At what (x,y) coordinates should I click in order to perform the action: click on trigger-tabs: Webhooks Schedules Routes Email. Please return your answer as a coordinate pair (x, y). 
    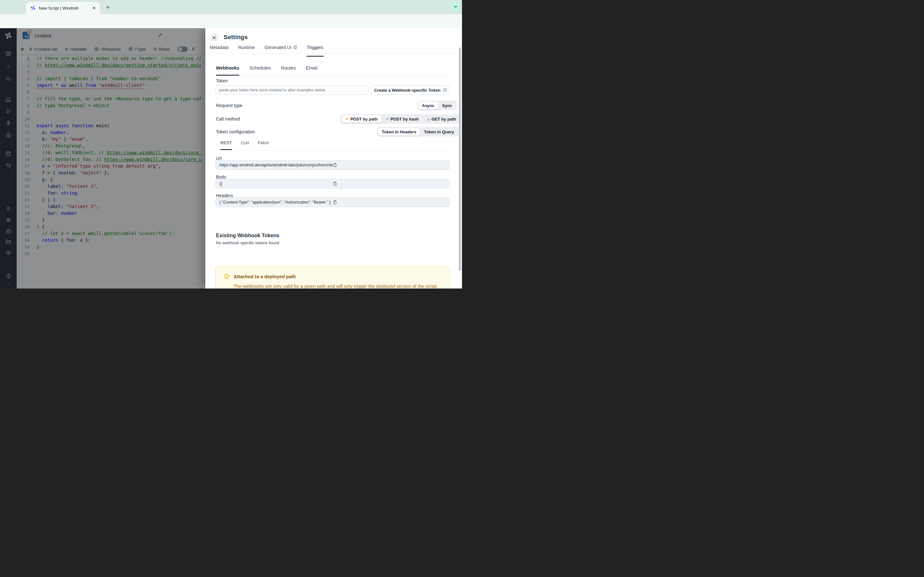
    Looking at the image, I should click on (333, 71).